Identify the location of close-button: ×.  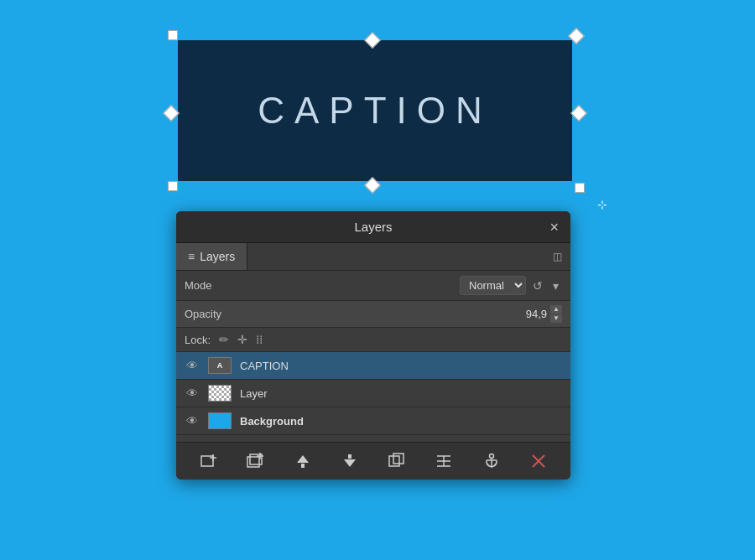
(554, 227).